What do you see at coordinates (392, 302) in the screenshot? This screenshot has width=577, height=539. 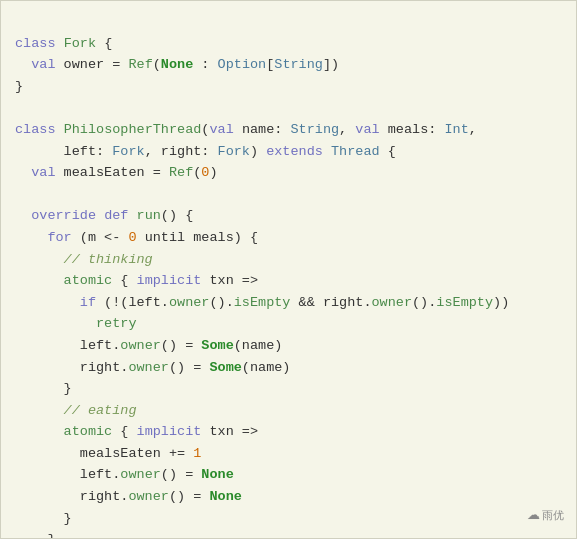 I see `owner-call-2: owner` at bounding box center [392, 302].